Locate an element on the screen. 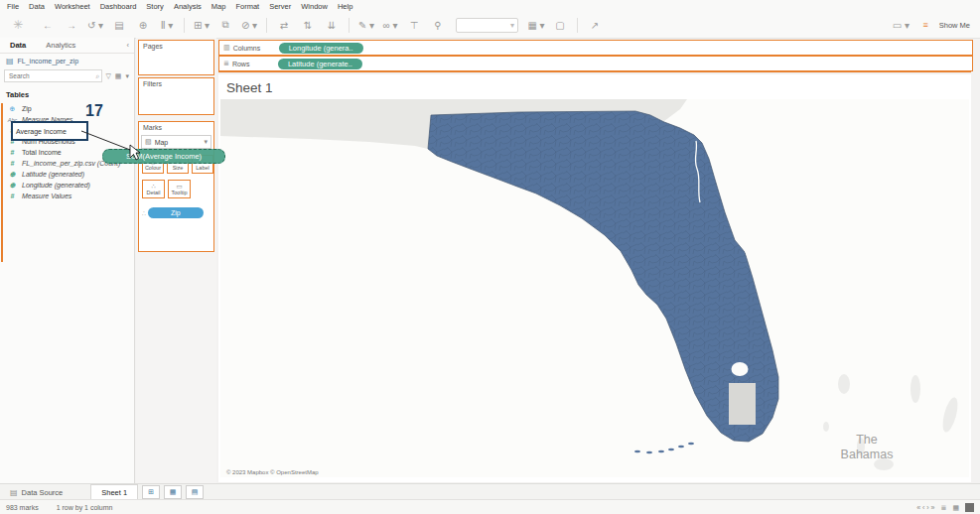 The image size is (980, 514). layout-summary: 1 row by 1 column is located at coordinates (85, 508).